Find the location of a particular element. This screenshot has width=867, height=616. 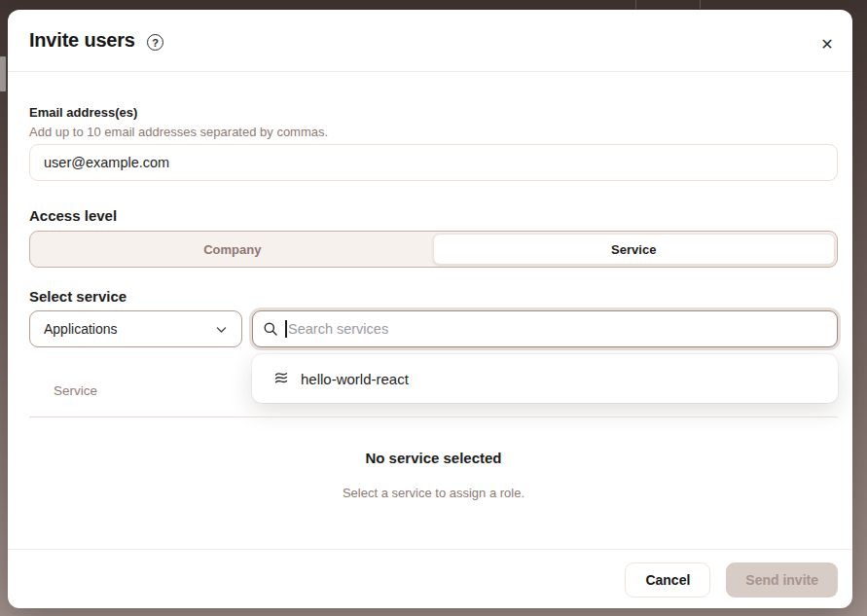

segment-company: Company is located at coordinates (233, 249).